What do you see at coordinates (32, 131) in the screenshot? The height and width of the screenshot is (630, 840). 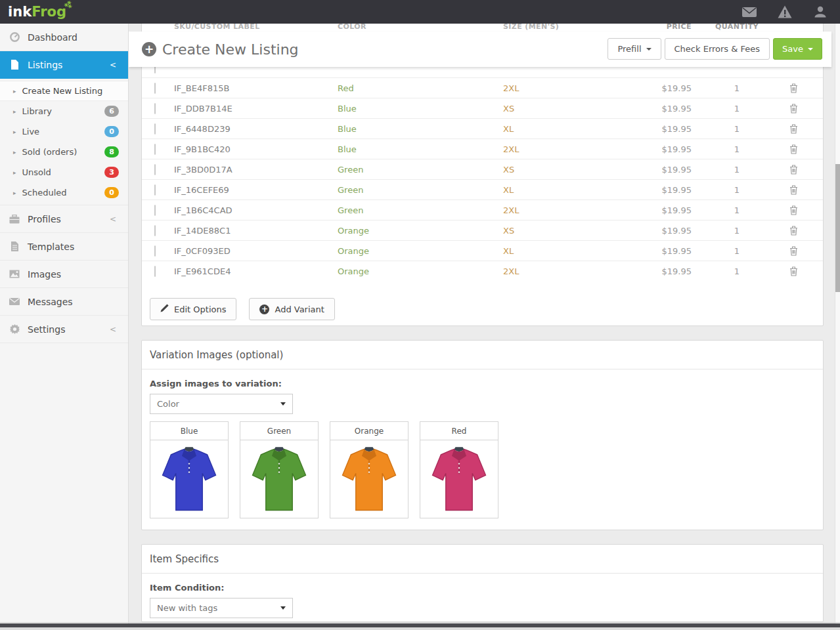 I see `sidebar-subitem-label: Live` at bounding box center [32, 131].